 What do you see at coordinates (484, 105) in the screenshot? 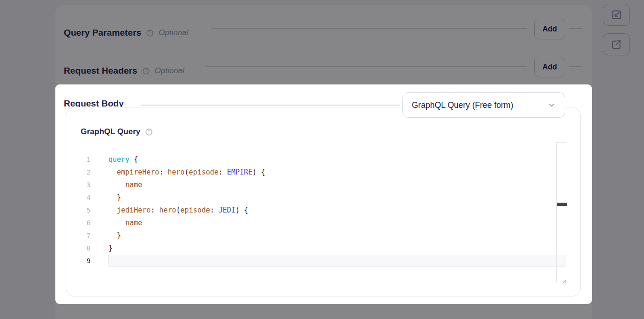
I see `body-type-select: GraphQL Query (Free form)` at bounding box center [484, 105].